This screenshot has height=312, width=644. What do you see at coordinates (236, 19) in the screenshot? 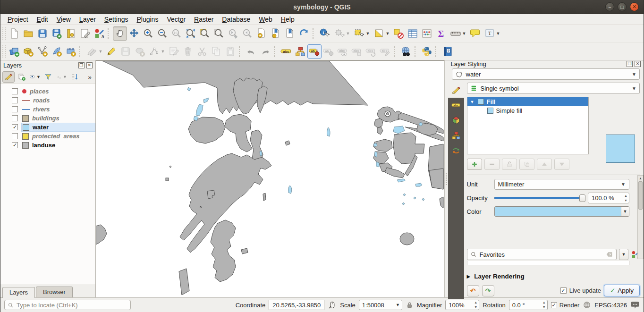
I see `menu-database: Database` at bounding box center [236, 19].